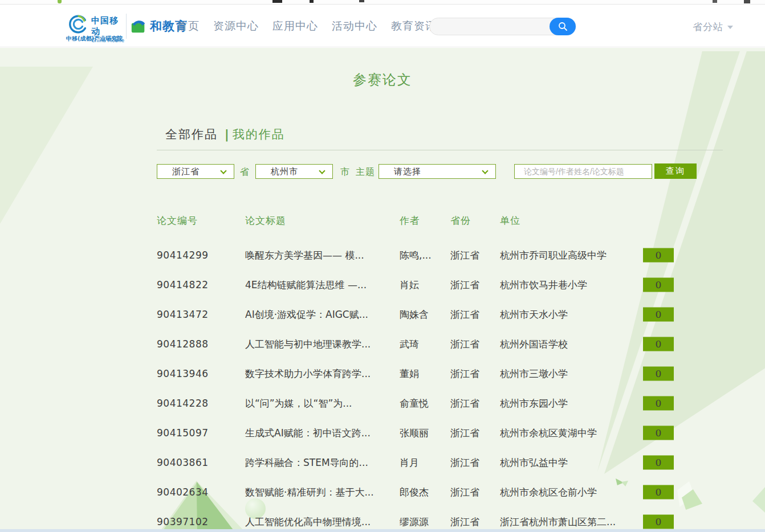  Describe the element at coordinates (534, 314) in the screenshot. I see `paper-organization: 杭州市天水小学` at that location.